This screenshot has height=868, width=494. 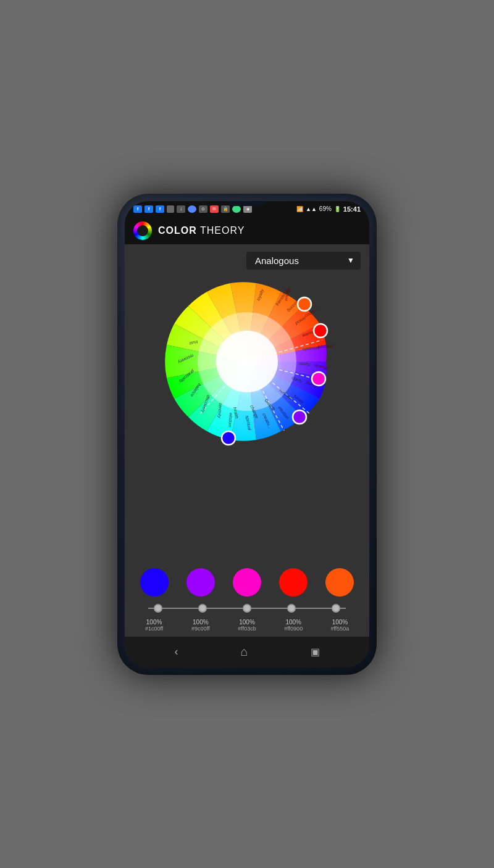 I want to click on dropdown-container: Analogous Complementary Triadic Split-Co…, so click(x=304, y=260).